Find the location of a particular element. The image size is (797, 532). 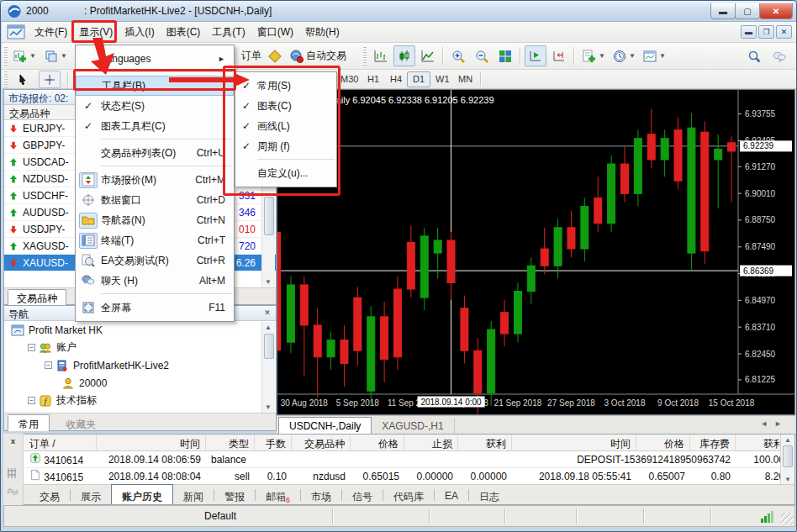

tree-item: −ProfitMarketHK-Live2 is located at coordinates (140, 365).